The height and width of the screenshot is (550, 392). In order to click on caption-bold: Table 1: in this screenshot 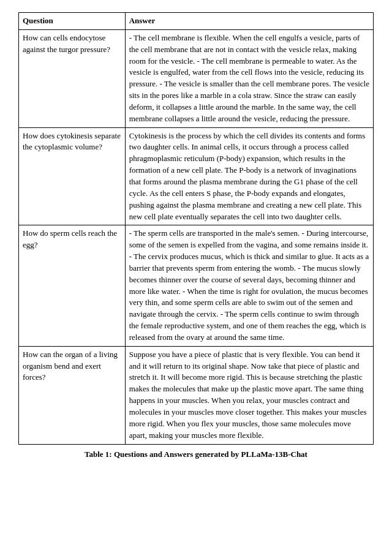, I will do `click(98, 454)`.